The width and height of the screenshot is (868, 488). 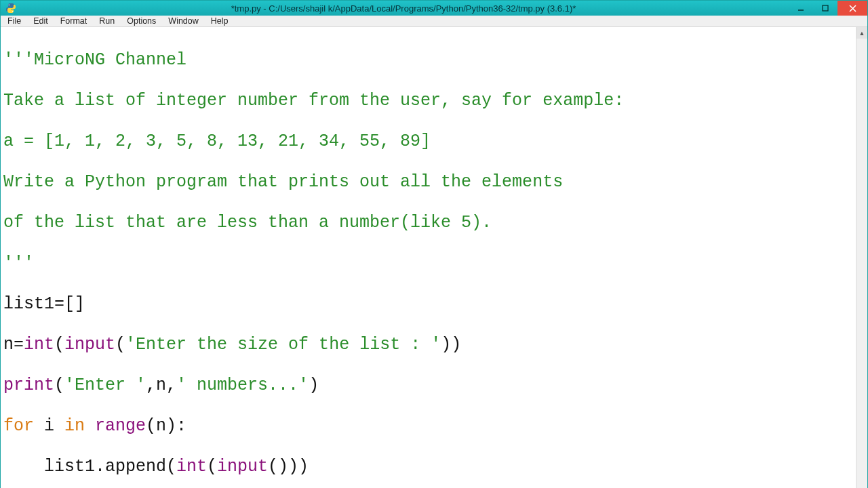 I want to click on vertical-scrollbar: ▲ ▼, so click(x=861, y=258).